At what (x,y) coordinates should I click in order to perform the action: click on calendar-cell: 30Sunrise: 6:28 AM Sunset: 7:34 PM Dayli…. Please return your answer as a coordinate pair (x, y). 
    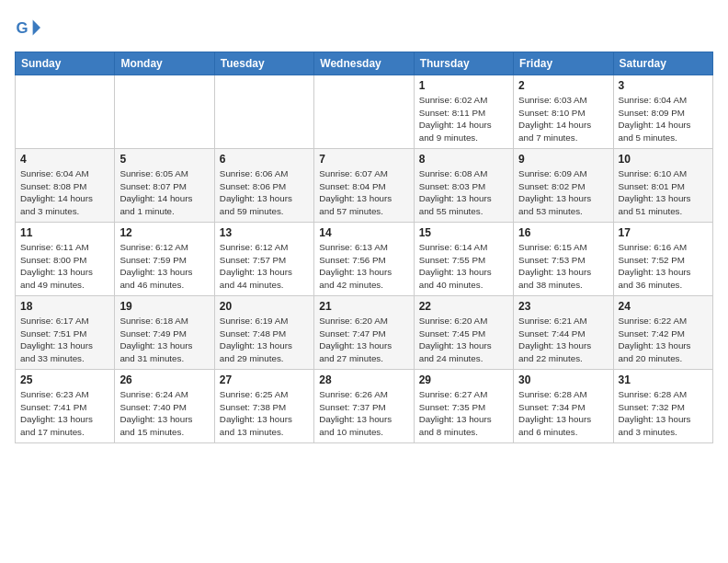
    Looking at the image, I should click on (563, 407).